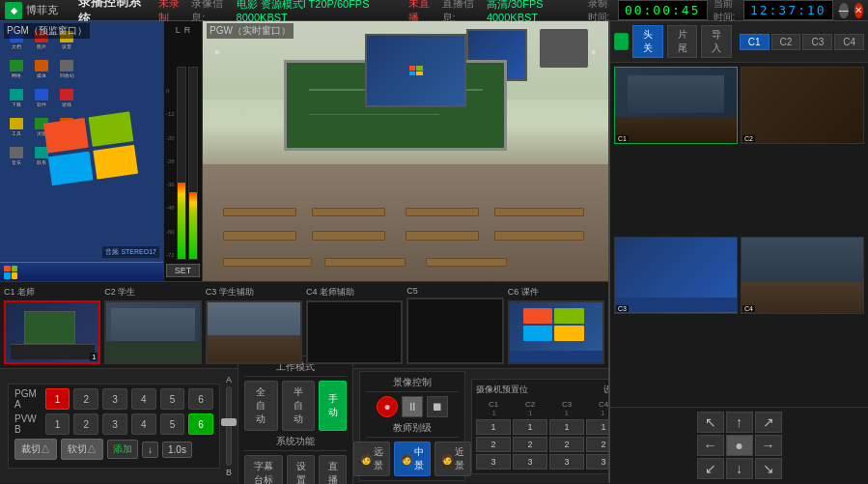  Describe the element at coordinates (229, 426) in the screenshot. I see `fader-track` at that location.